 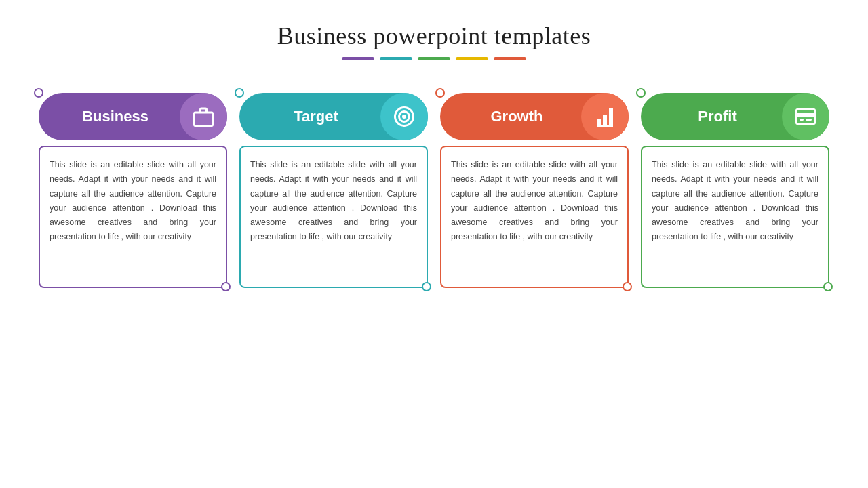 What do you see at coordinates (711, 117) in the screenshot?
I see `card-profit-label: Profit` at bounding box center [711, 117].